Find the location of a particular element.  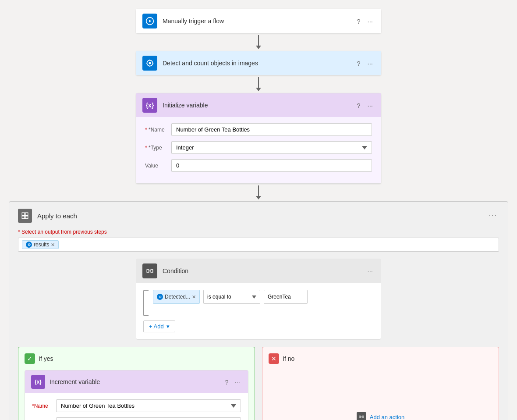

branch-no-title: If no is located at coordinates (288, 359).